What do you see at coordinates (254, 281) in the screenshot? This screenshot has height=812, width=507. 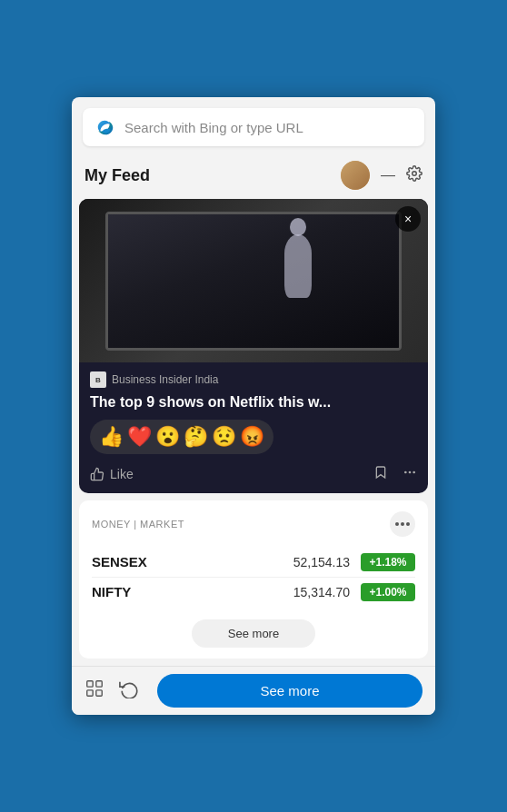 I see `news-image: ×` at bounding box center [254, 281].